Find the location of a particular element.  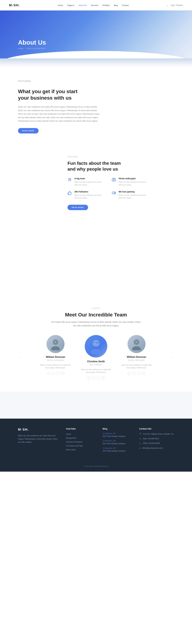

nav-pages: Pages ▾ is located at coordinates (71, 6).